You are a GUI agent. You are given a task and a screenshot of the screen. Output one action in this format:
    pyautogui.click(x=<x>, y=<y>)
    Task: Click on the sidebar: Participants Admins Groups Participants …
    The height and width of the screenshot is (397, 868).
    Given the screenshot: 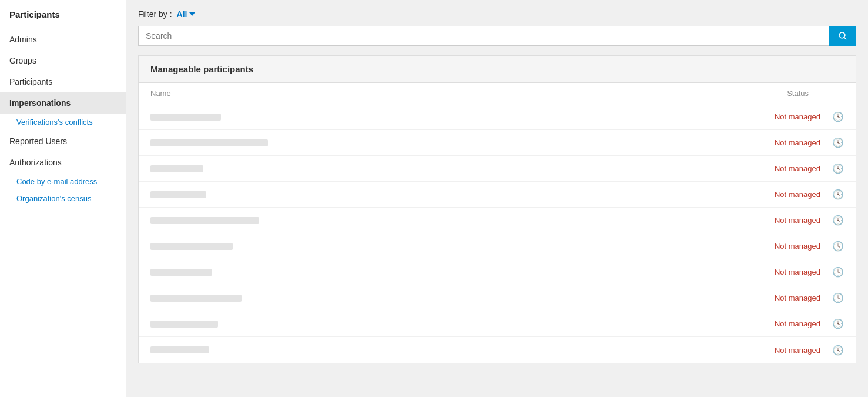 What is the action you would take?
    pyautogui.click(x=63, y=199)
    